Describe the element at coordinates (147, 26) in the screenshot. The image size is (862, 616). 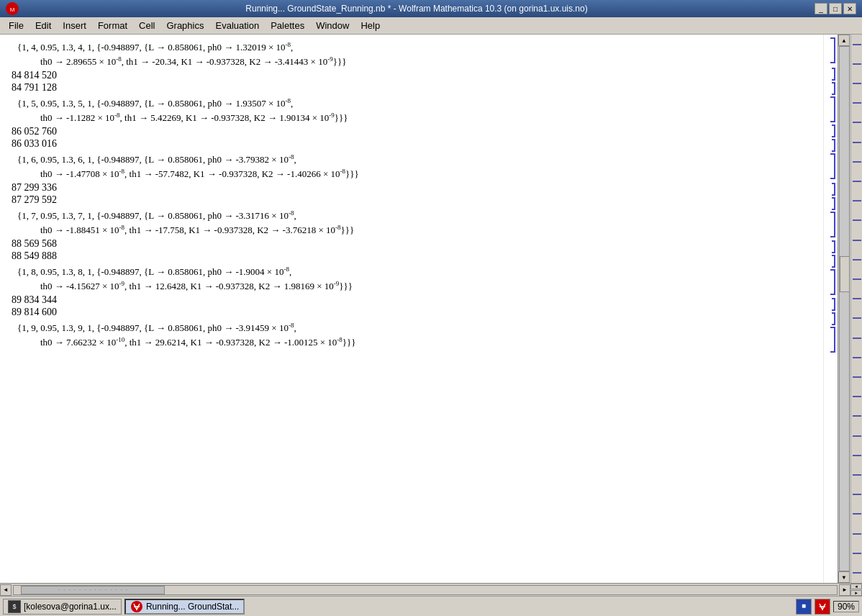
I see `menu-cell: Cell` at that location.